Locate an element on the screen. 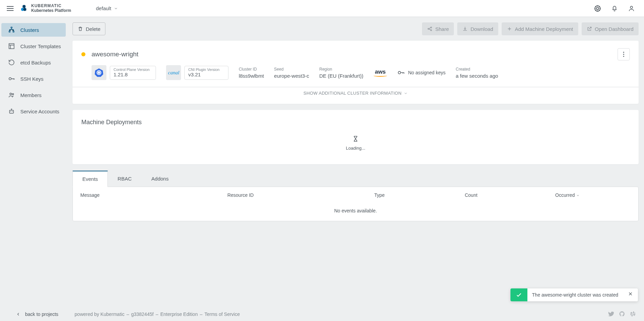  col-occurred: Occurred is located at coordinates (593, 195).